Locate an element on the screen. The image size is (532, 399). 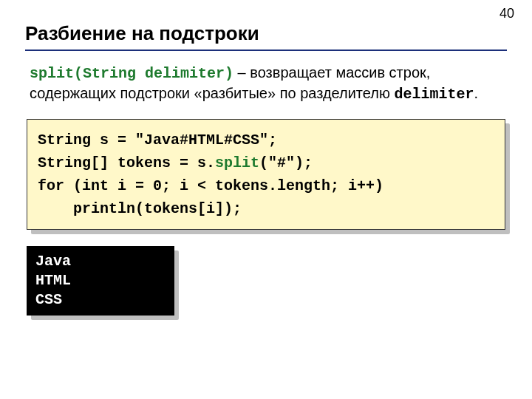
method-signature: split(String delimiter) is located at coordinates (132, 74).